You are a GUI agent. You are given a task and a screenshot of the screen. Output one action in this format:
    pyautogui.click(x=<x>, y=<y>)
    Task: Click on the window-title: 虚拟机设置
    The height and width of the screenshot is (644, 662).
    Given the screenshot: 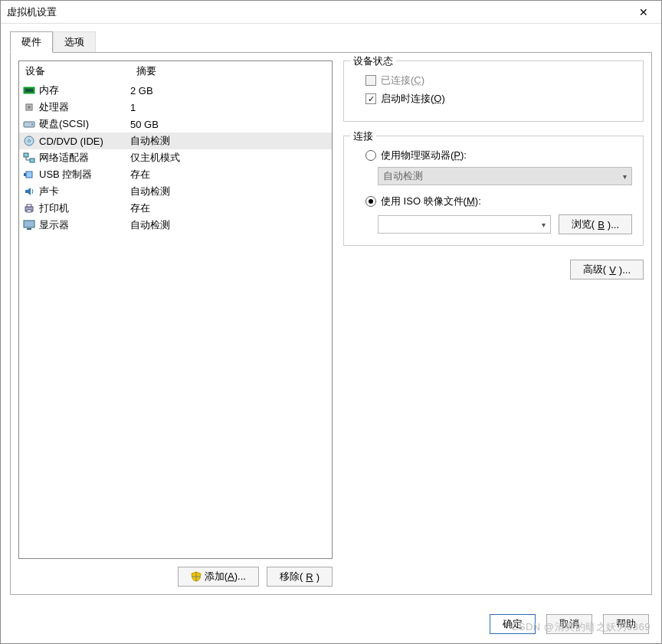 What is the action you would take?
    pyautogui.click(x=316, y=12)
    